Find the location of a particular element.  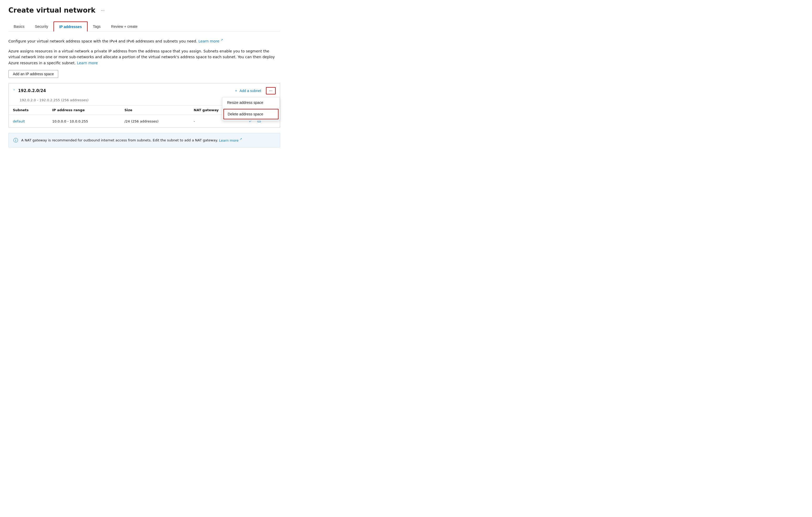

tab-tags: Tags is located at coordinates (97, 27).